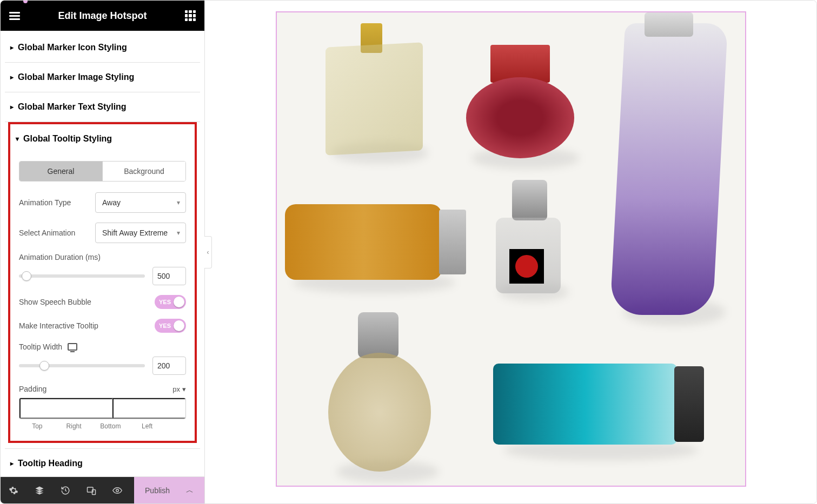 The height and width of the screenshot is (504, 817). Describe the element at coordinates (58, 326) in the screenshot. I see `interactive-tooltip-label: Make Interactive Tooltip` at that location.